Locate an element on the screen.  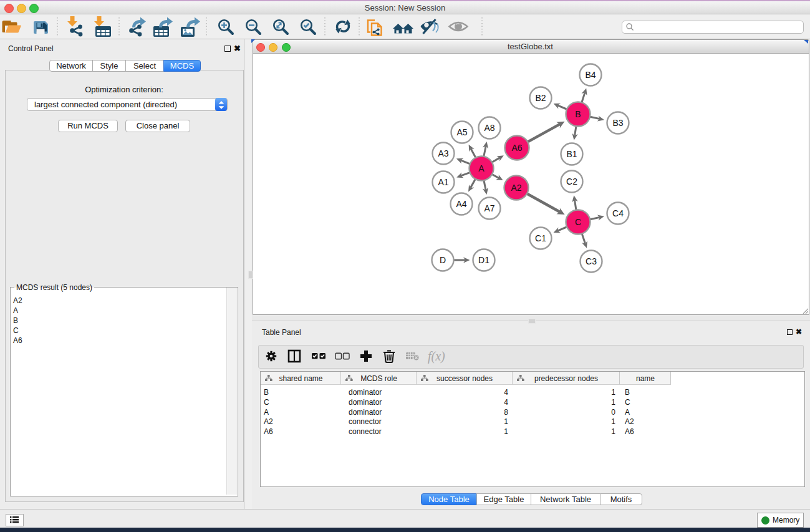
svg-text: C1 is located at coordinates (541, 238).